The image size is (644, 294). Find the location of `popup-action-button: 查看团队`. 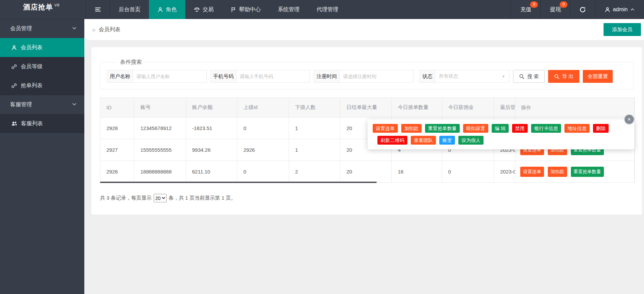

popup-action-button: 查看团队 is located at coordinates (423, 140).